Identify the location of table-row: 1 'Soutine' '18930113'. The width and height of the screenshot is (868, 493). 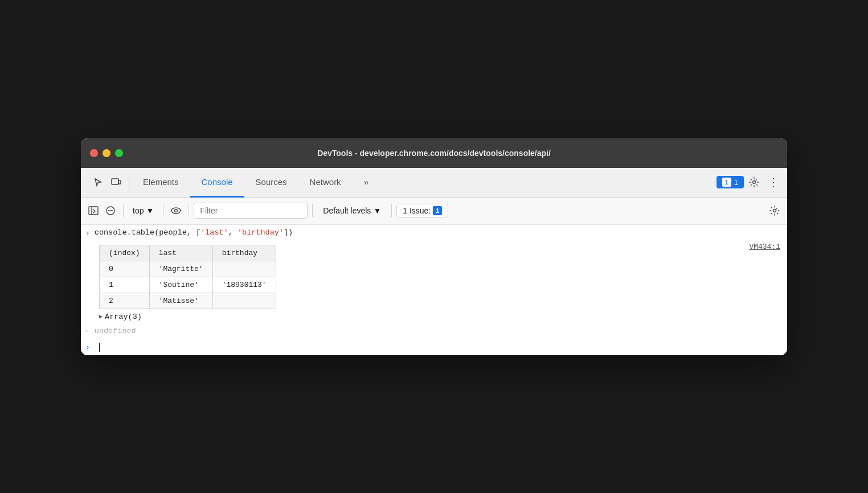
(188, 285).